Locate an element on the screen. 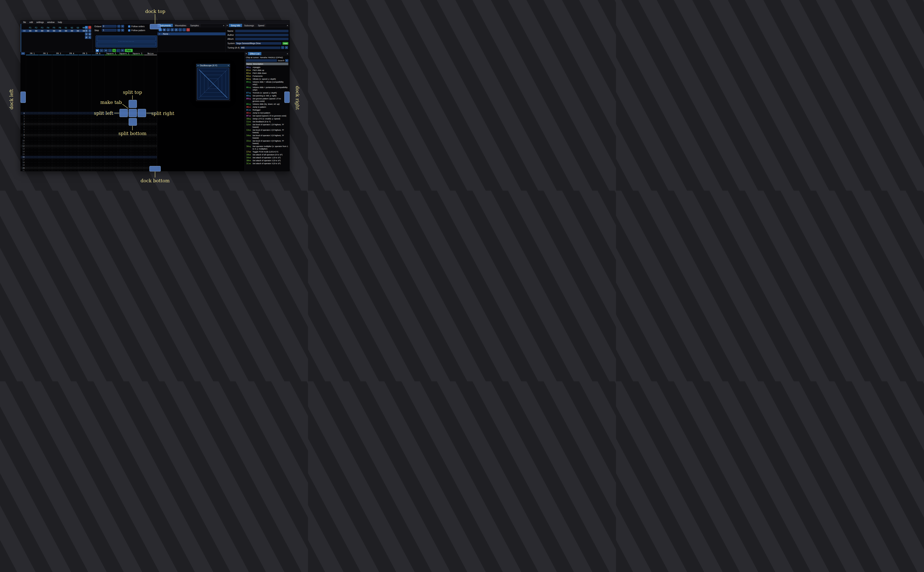 Image resolution: width=924 pixels, height=572 pixels. edit-record-button: ● is located at coordinates (114, 51).